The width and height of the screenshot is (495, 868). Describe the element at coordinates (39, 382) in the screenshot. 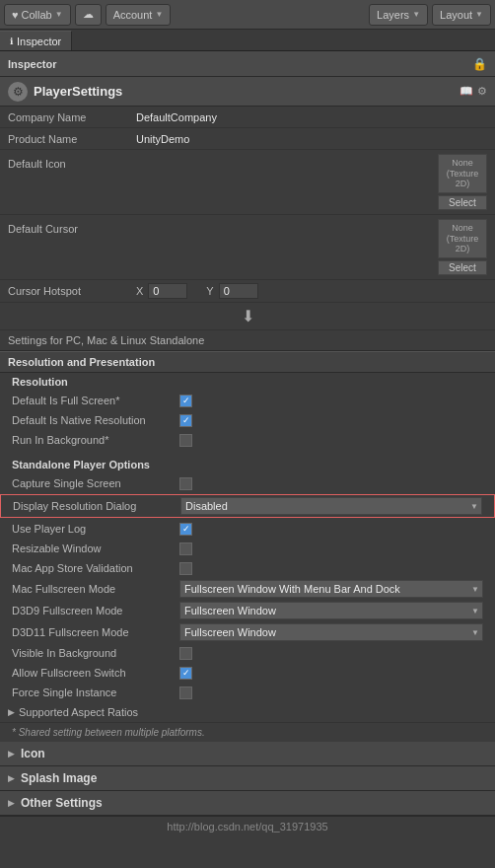

I see `resolution-sub-label: Resolution` at that location.